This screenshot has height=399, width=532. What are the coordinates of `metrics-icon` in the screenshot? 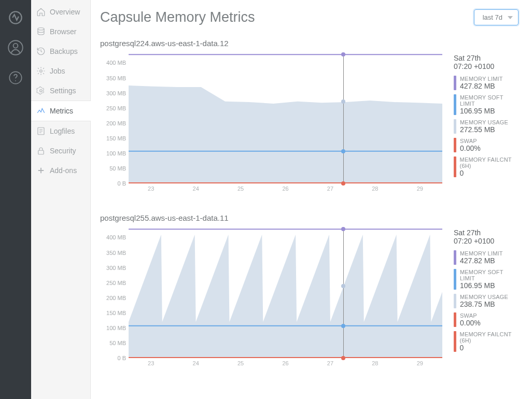 It's located at (41, 111).